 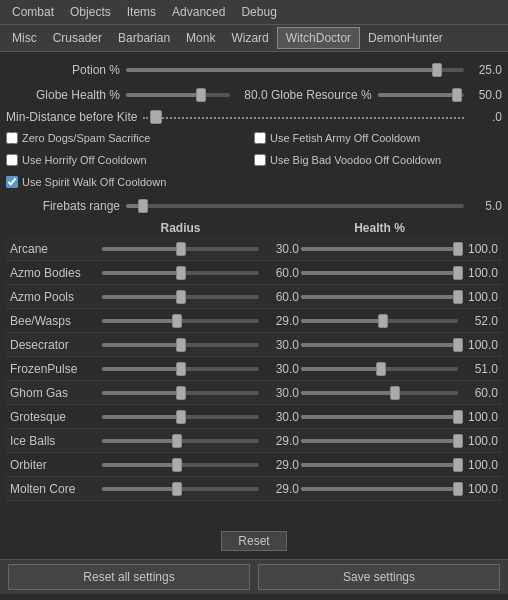 What do you see at coordinates (379, 577) in the screenshot?
I see `save-settings-button: Save settings` at bounding box center [379, 577].